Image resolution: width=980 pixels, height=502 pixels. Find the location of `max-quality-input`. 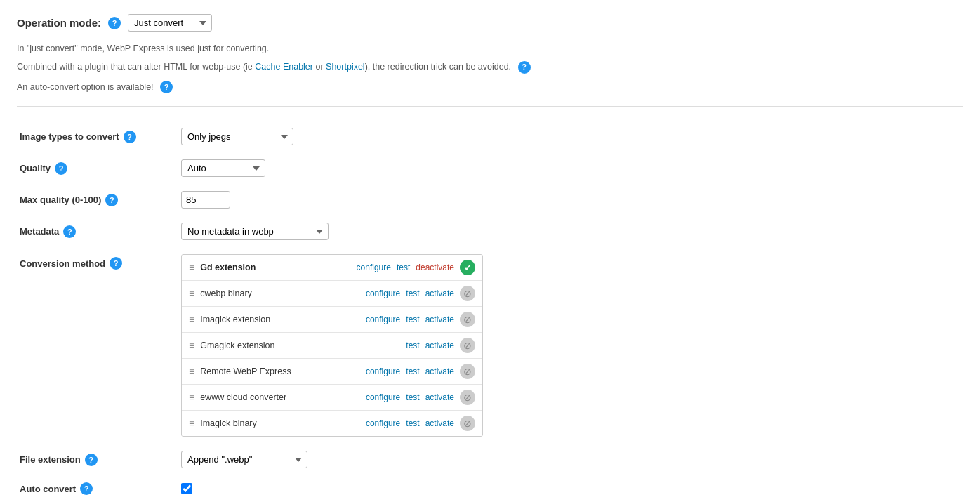

max-quality-input is located at coordinates (206, 199).